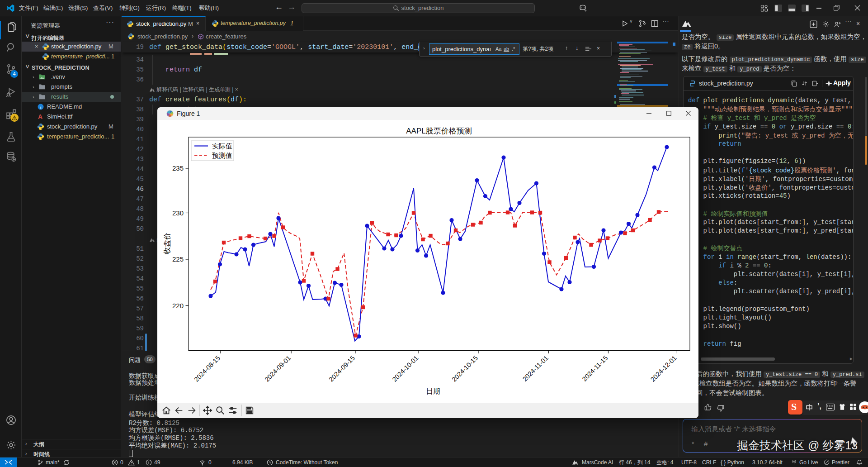  What do you see at coordinates (278, 369) in the screenshot?
I see `svg-text: 2024-09-01` at bounding box center [278, 369].